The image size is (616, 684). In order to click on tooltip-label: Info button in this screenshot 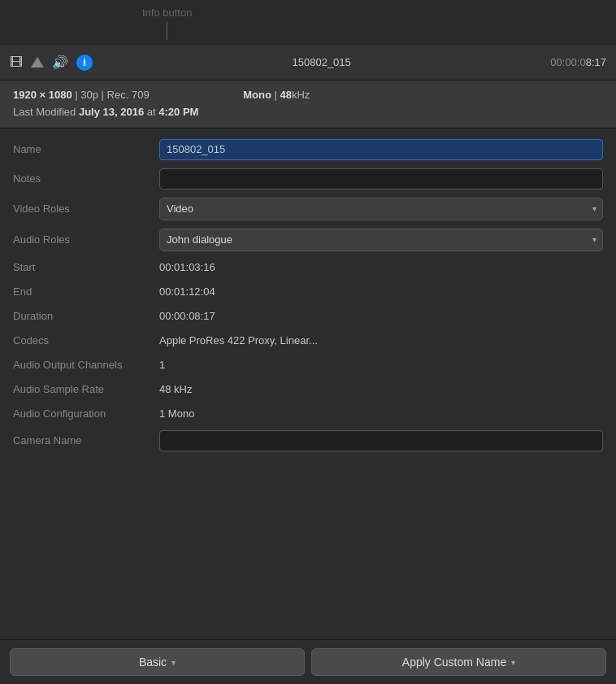, I will do `click(167, 13)`.